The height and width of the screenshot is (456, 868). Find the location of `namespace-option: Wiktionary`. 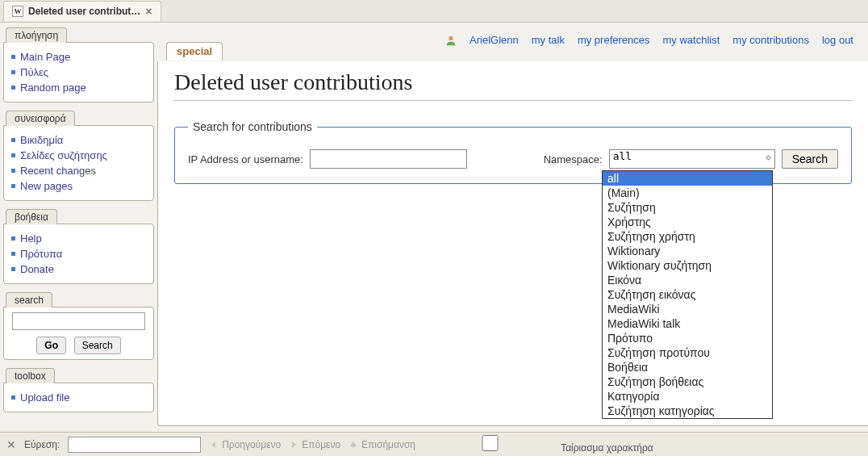

namespace-option: Wiktionary is located at coordinates (687, 251).